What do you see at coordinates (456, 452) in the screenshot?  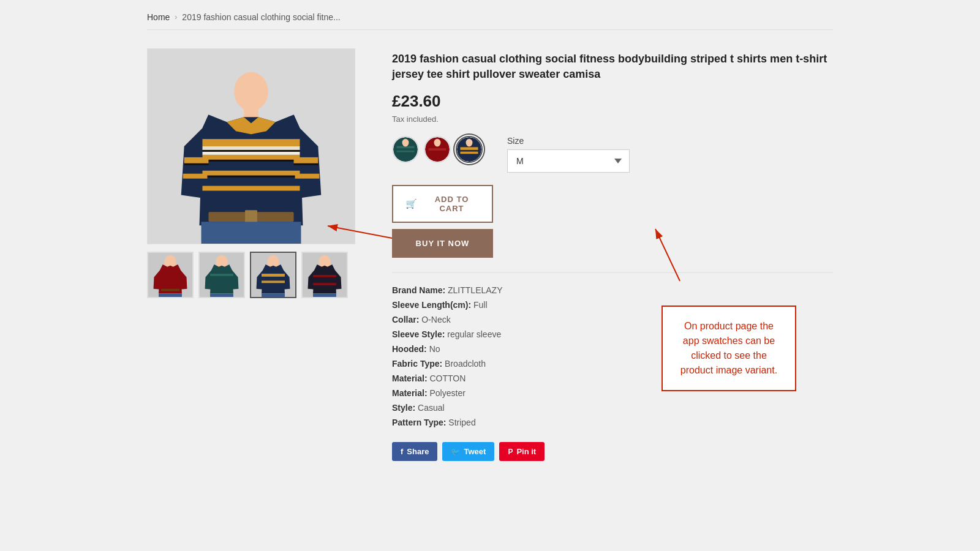 I see `twitter-icon: 🐦` at bounding box center [456, 452].